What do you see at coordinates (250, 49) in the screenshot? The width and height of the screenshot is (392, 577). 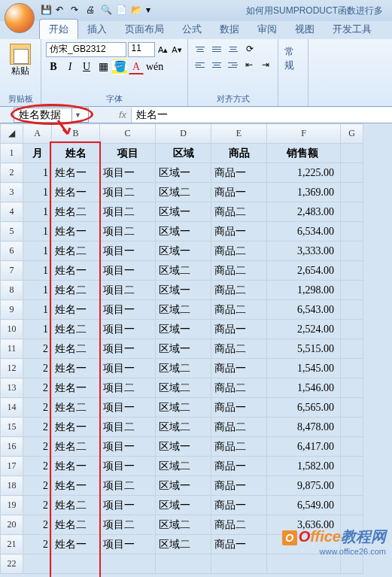 I see `orientation-icon: ⟳` at bounding box center [250, 49].